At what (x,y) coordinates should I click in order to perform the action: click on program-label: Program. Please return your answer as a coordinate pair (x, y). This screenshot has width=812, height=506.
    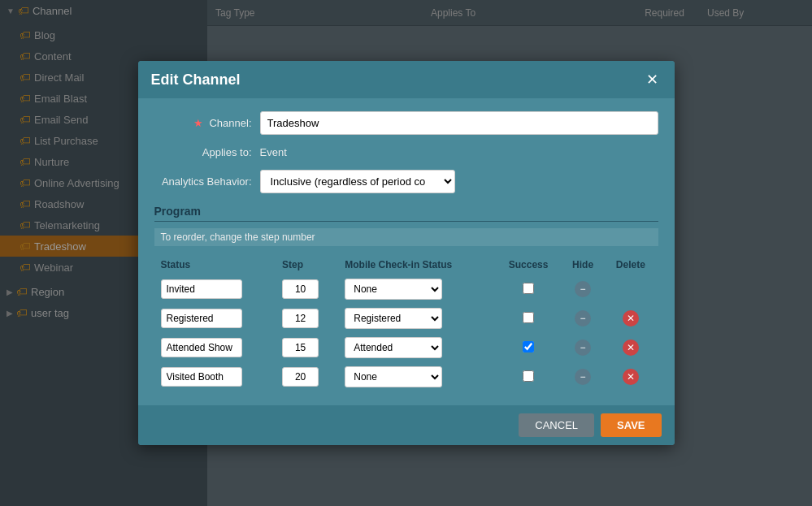
    Looking at the image, I should click on (406, 213).